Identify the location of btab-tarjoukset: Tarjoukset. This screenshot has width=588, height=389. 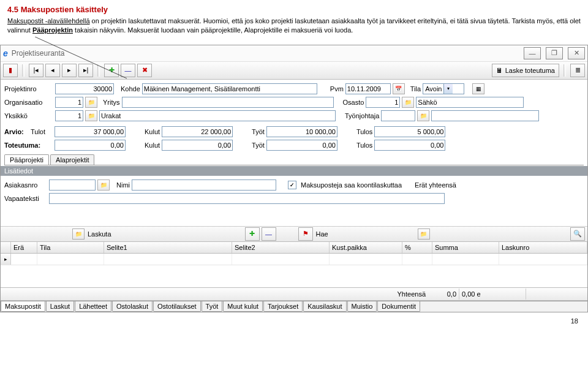
(283, 306).